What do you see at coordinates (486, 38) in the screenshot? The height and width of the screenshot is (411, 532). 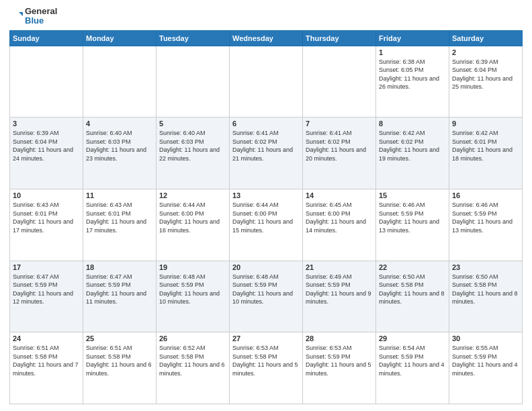 I see `header-saturday: Saturday` at bounding box center [486, 38].